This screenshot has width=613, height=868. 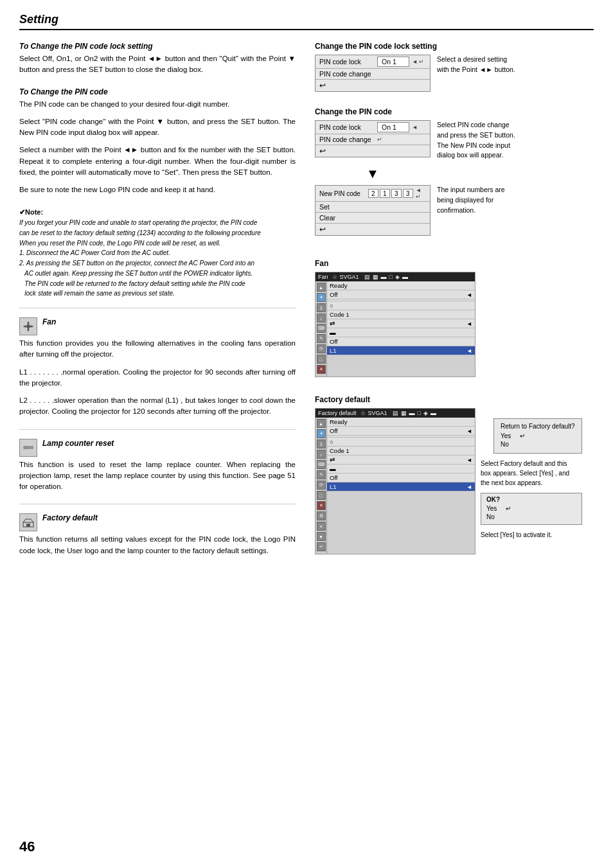 I want to click on right-fan: Fan Fan ☆ SVGA1 ▤ ▦ ▬ □ ◈ ▬, so click(x=454, y=321).